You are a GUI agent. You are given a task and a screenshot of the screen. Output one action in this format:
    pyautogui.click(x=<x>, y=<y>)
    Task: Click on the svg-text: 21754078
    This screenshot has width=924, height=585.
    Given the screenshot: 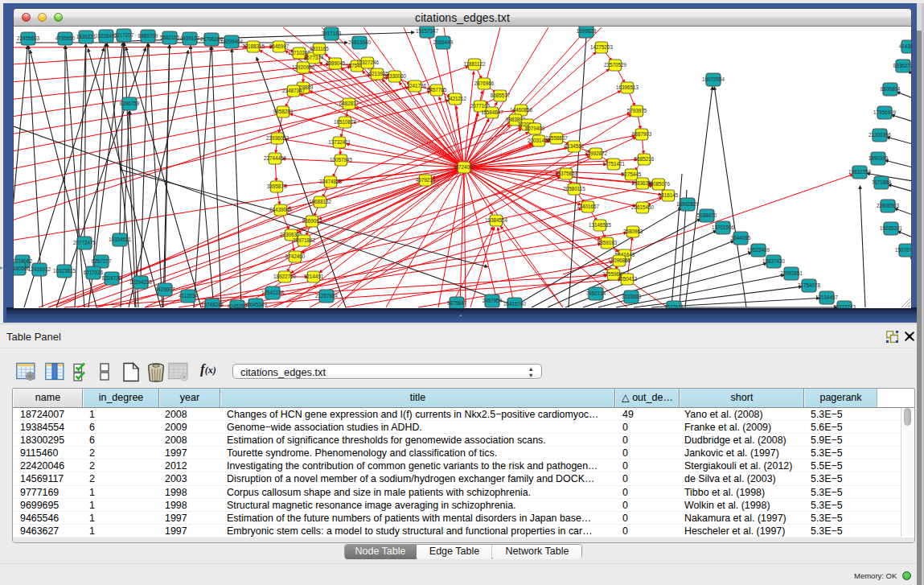 What is the action you would take?
    pyautogui.click(x=809, y=285)
    